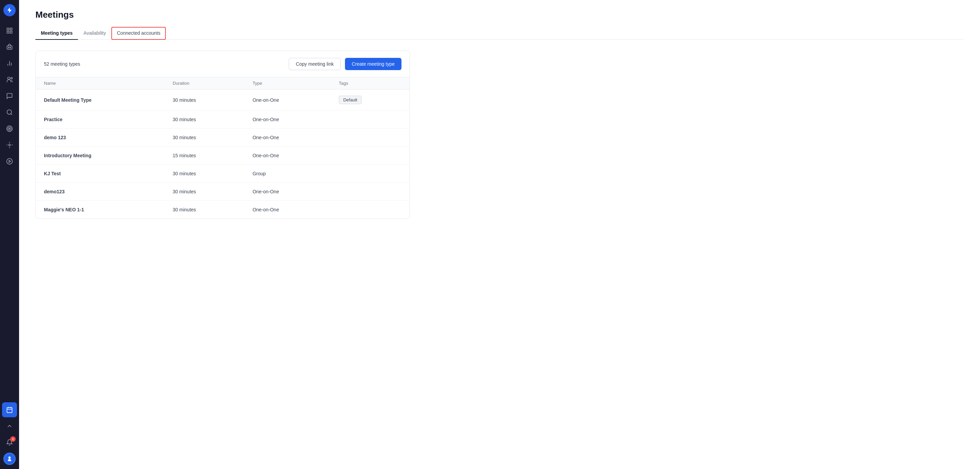 This screenshot has width=980, height=469. Describe the element at coordinates (100, 173) in the screenshot. I see `cell-name: KJ Test` at that location.